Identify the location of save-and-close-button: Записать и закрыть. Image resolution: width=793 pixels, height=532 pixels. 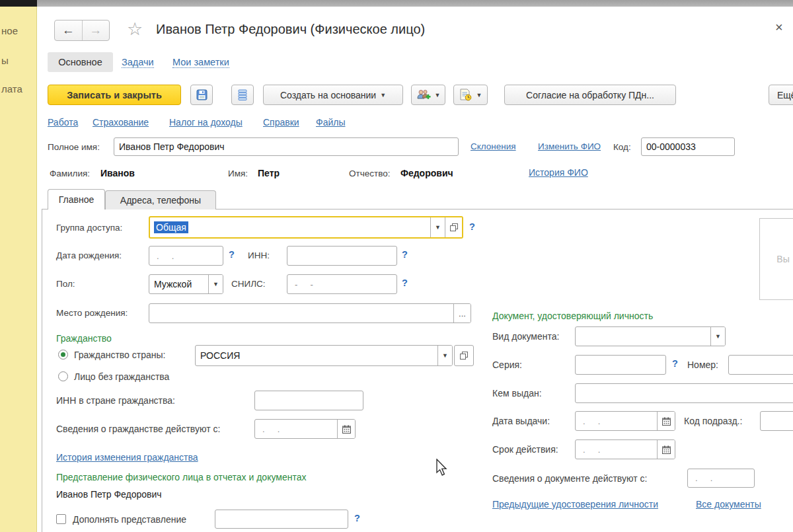
(114, 95).